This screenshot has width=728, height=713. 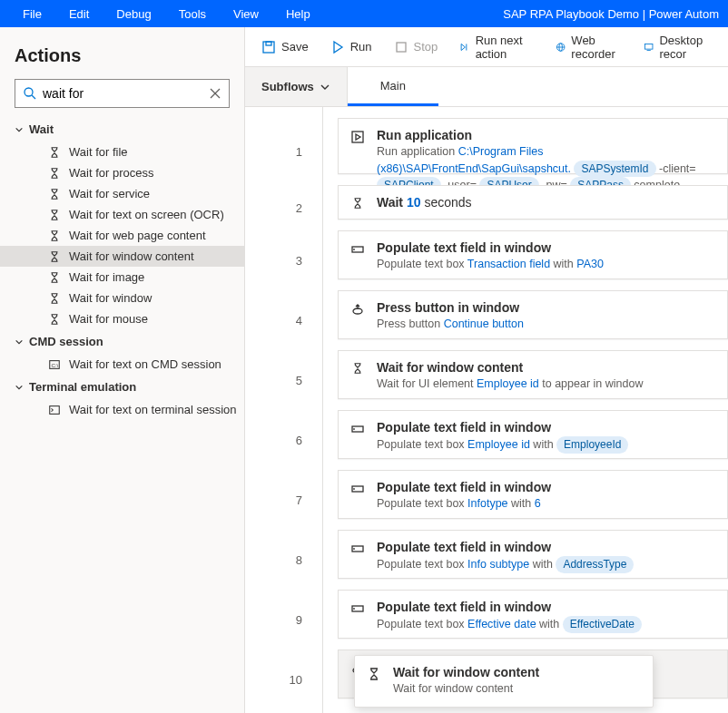 I want to click on save-icon, so click(x=269, y=47).